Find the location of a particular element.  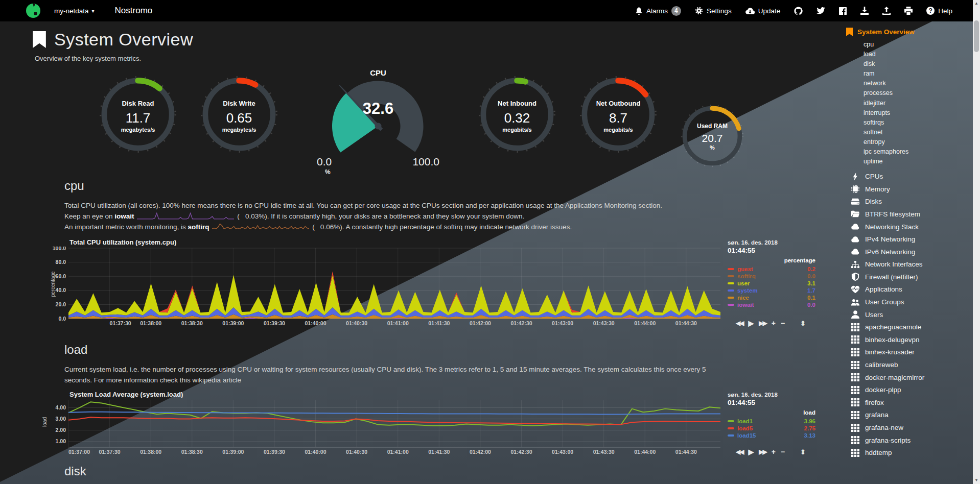

cpu-chart-plot: 0.020.040.060.080.0100.001:37:3001:38:00… is located at coordinates (385, 287).